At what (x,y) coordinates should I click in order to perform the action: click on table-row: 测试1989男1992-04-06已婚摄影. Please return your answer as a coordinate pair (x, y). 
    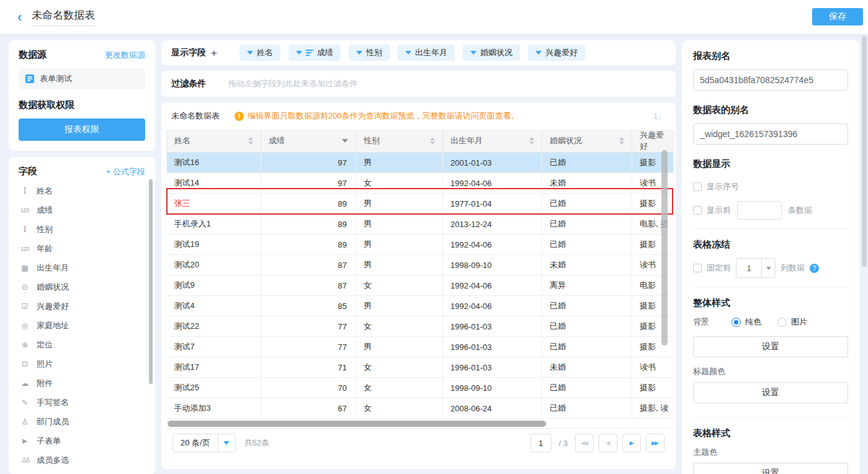
    Looking at the image, I should click on (421, 244).